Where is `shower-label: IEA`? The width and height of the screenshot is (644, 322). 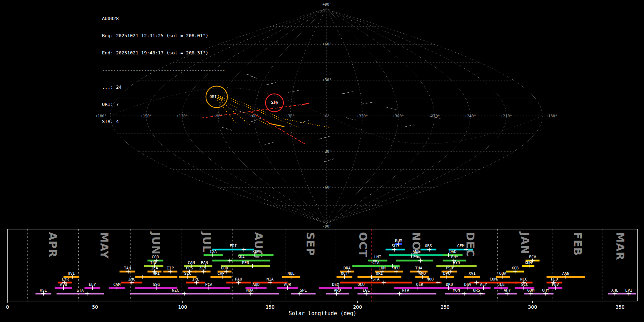
shower-label: IEA is located at coordinates (155, 268).